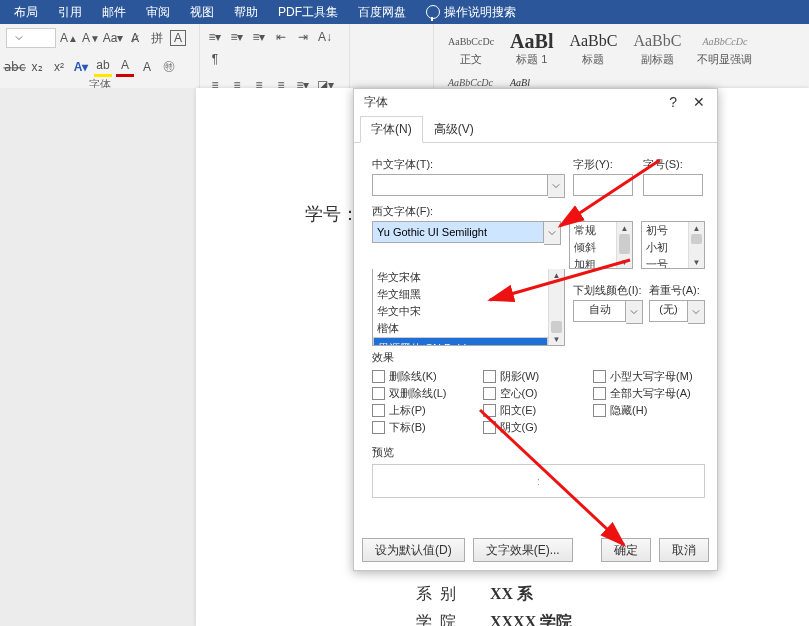 Image resolution: width=809 pixels, height=626 pixels. Describe the element at coordinates (536, 394) in the screenshot. I see `check-outline: 空心(O)` at that location.